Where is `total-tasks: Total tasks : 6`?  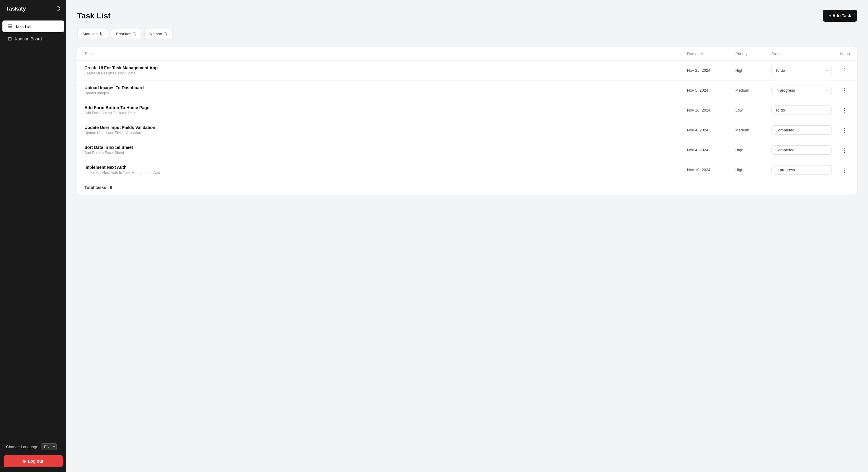 total-tasks: Total tasks : 6 is located at coordinates (467, 187).